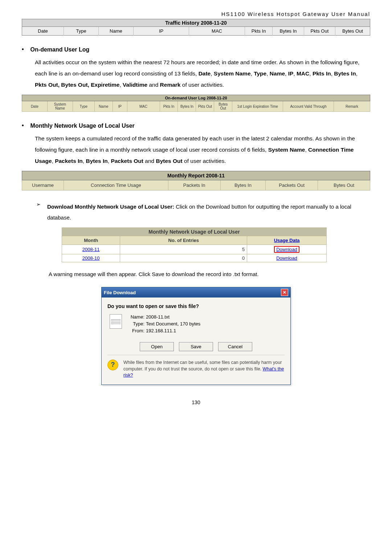 The height and width of the screenshot is (554, 392). Describe the element at coordinates (196, 27) in the screenshot. I see `traffic-history-table: Traffic History 2008-11-20 Date Type Nam…` at that location.